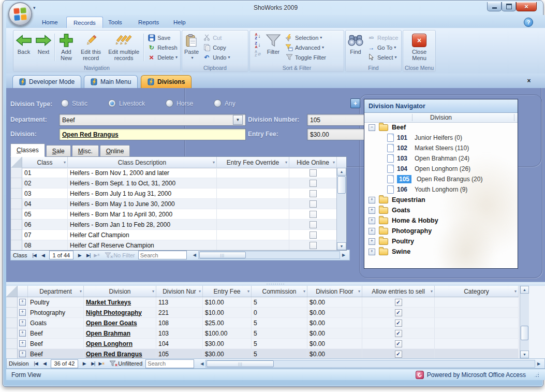 Image resolution: width=545 pixels, height=392 pixels. I want to click on filter-button: Filter, so click(273, 48).